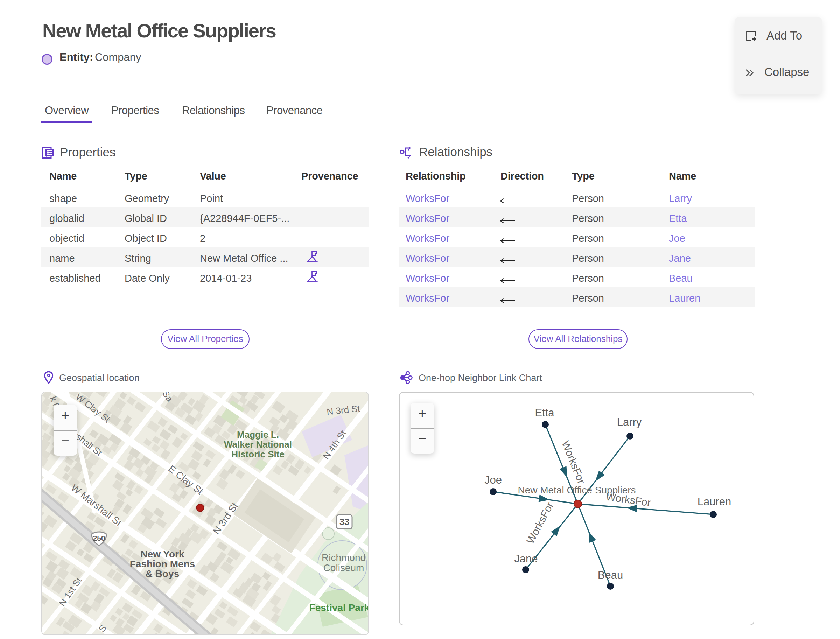  I want to click on svg-text: Richmond, so click(344, 558).